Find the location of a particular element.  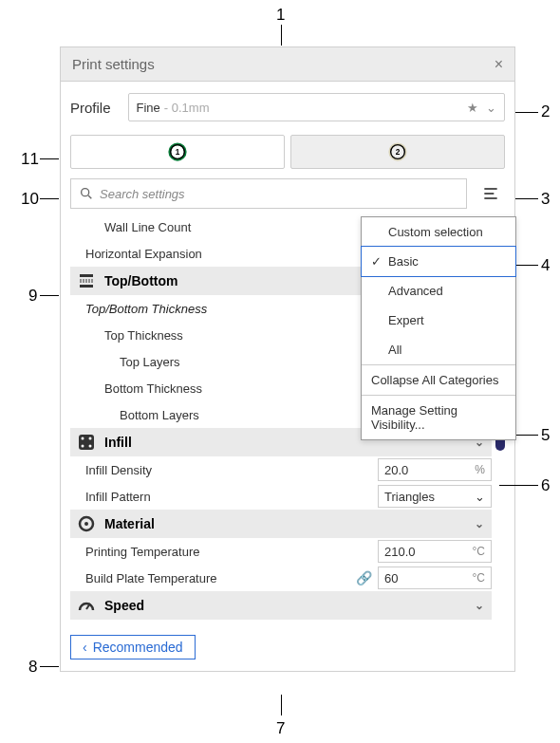

callout: 11 is located at coordinates (30, 159).